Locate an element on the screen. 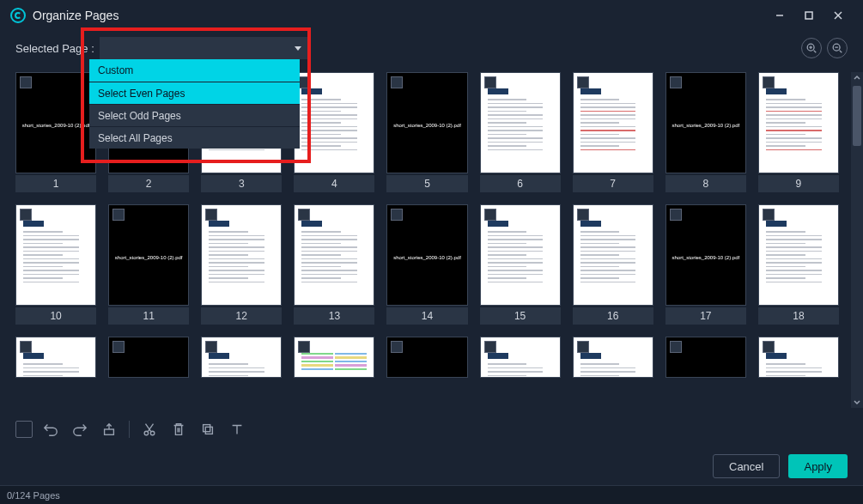 The height and width of the screenshot is (504, 863). status-bar: 0/124 Pages is located at coordinates (431, 495).